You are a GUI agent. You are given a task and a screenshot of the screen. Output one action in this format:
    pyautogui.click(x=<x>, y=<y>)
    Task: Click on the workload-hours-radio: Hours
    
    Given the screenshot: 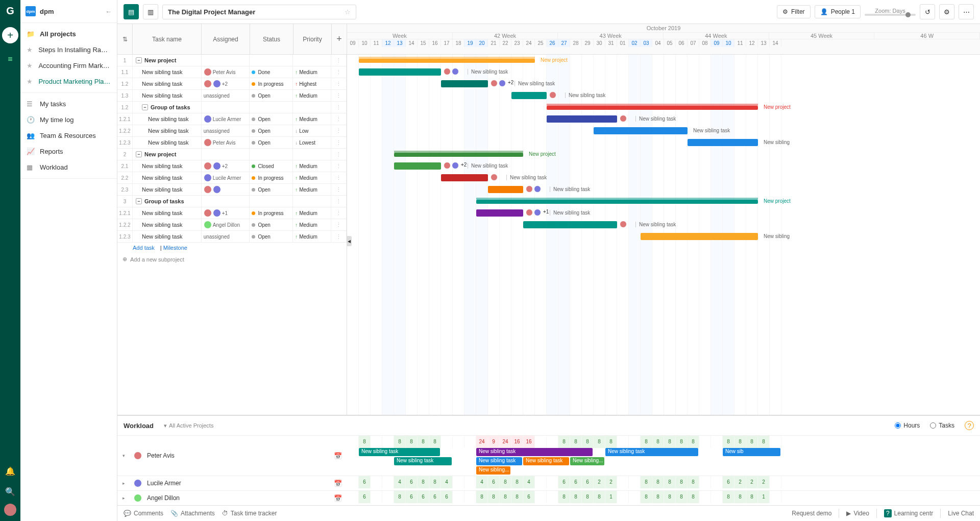 What is the action you would take?
    pyautogui.click(x=908, y=425)
    